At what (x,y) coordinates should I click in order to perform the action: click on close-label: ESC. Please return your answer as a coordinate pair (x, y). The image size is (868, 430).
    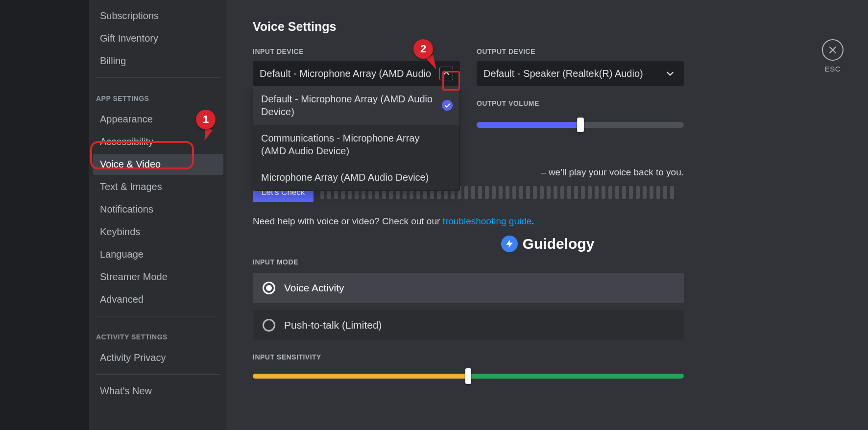
    Looking at the image, I should click on (833, 69).